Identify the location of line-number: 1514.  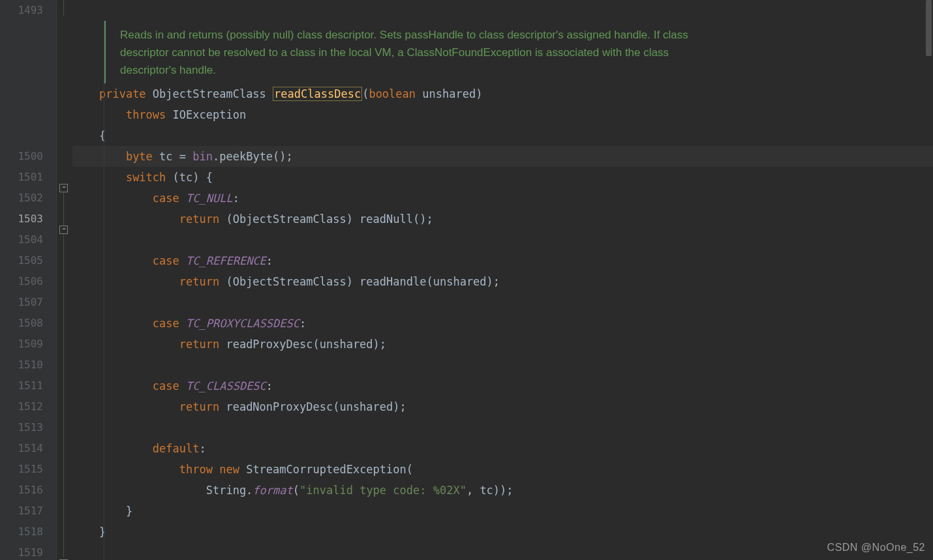
(28, 449).